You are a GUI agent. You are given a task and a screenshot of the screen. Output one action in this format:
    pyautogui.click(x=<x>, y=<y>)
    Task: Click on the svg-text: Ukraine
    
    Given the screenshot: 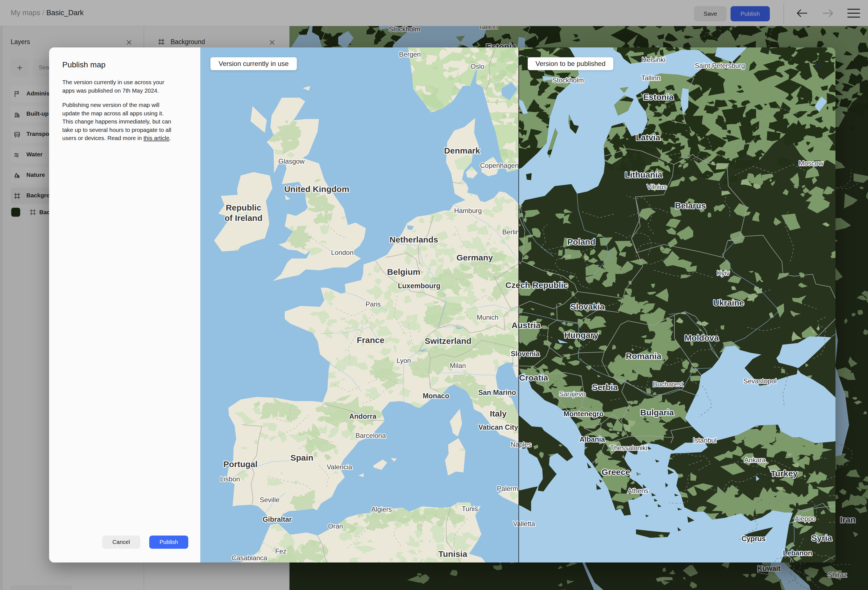 What is the action you would take?
    pyautogui.click(x=728, y=303)
    